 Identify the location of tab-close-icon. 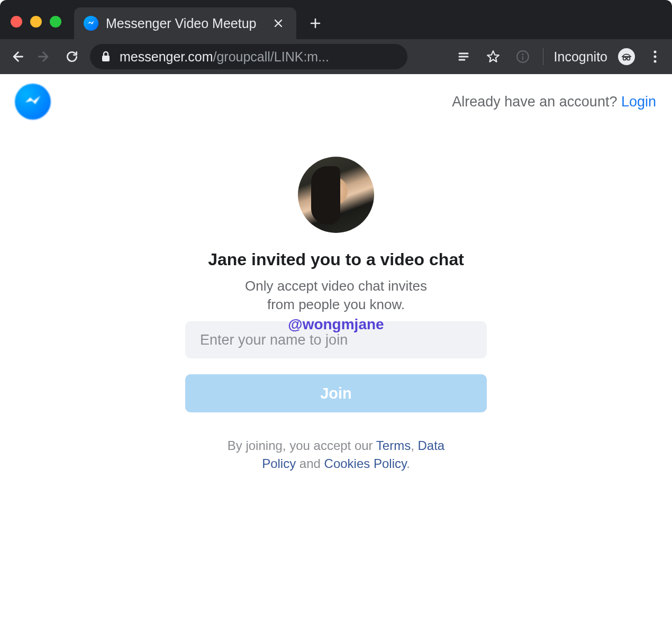
(278, 23).